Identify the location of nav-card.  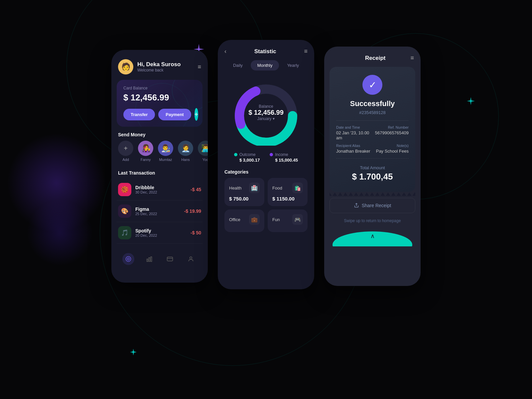
(170, 259).